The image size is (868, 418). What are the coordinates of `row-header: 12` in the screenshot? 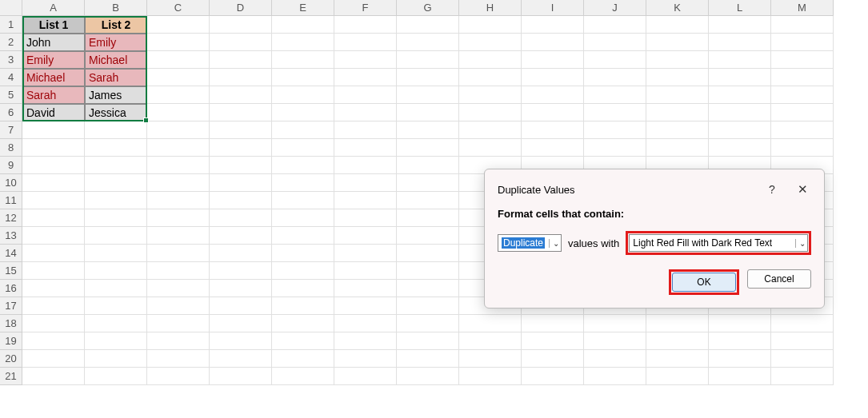 It's located at (11, 218).